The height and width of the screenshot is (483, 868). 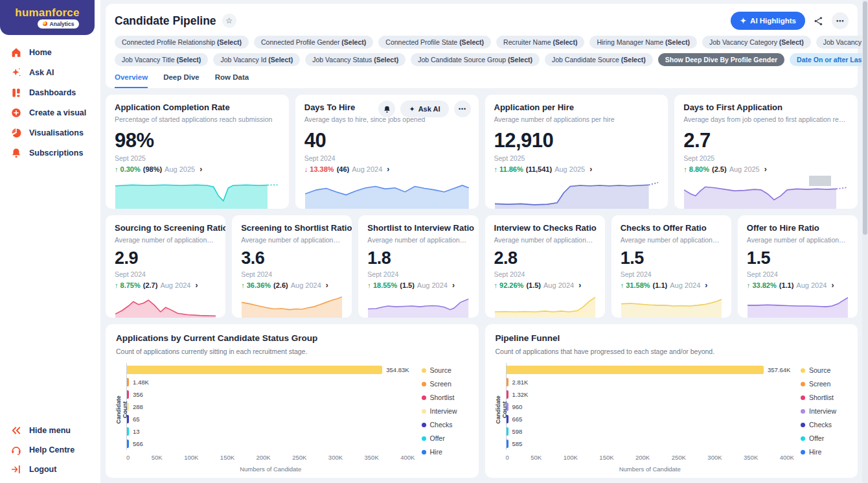 I want to click on help-centre-button: Help Centre, so click(x=43, y=450).